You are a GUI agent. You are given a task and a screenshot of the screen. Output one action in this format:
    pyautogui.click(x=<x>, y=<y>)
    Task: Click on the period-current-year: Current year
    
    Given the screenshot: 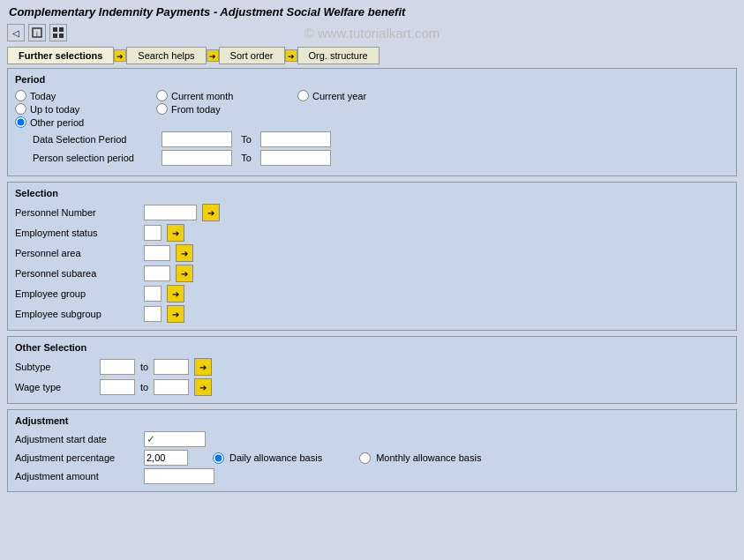 What is the action you would take?
    pyautogui.click(x=368, y=95)
    